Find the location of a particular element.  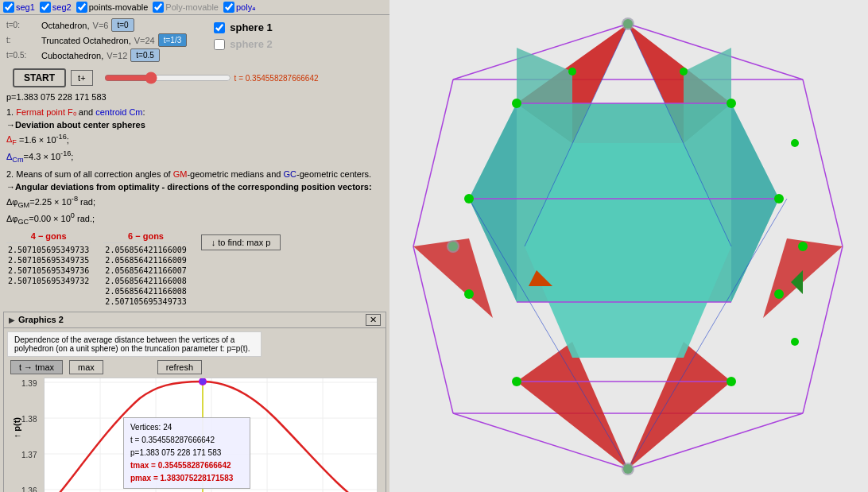

delta-cm: ΔCm=4.3 × 10-16; is located at coordinates (195, 157).